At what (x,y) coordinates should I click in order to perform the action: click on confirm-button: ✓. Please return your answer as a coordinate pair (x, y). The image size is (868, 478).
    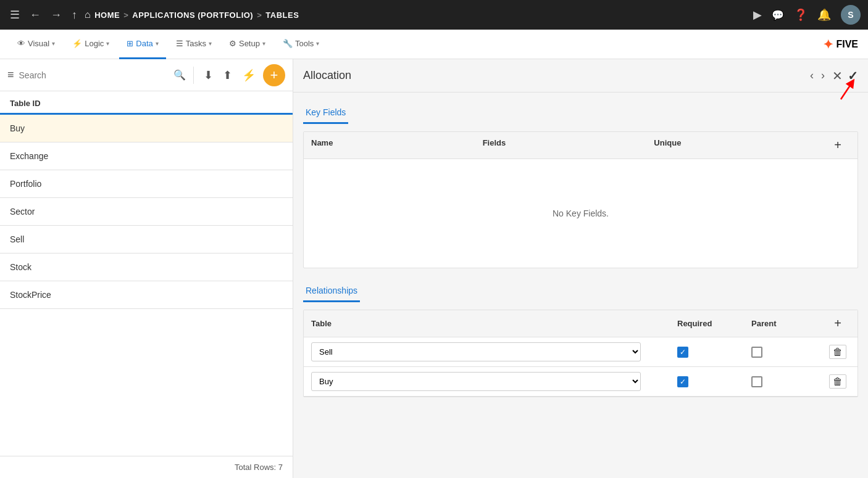
    Looking at the image, I should click on (853, 76).